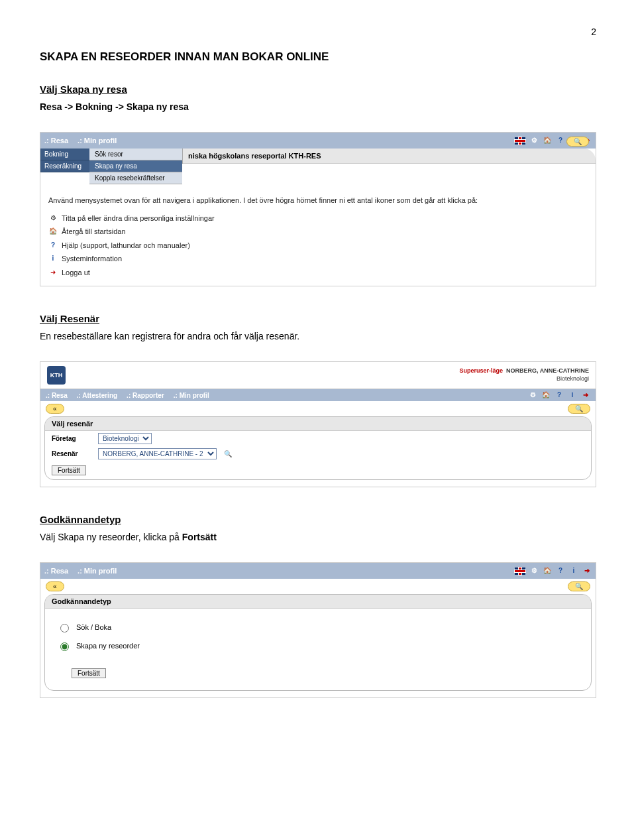  I want to click on nav-bar: .: Resa .: Attestering .: Rapporter .: M…, so click(318, 395).